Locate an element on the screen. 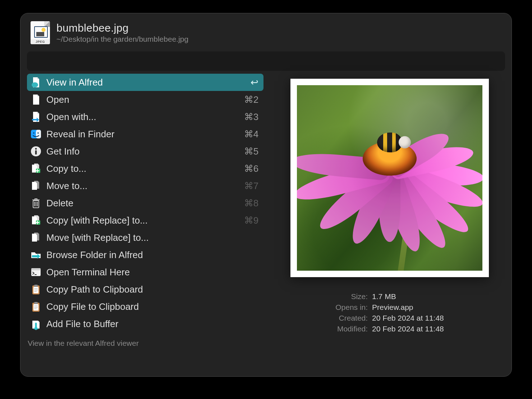 The image size is (532, 399). meta-size-label: Size: is located at coordinates (352, 297).